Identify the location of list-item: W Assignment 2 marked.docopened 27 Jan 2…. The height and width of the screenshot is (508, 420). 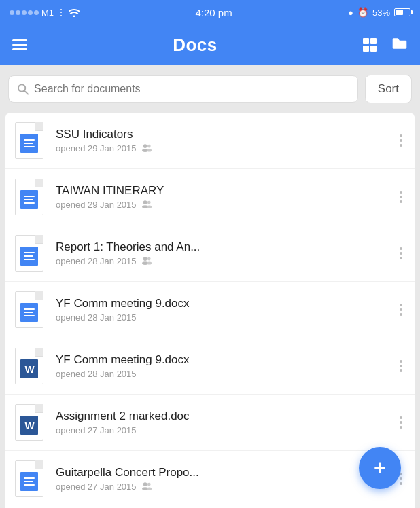
(210, 422).